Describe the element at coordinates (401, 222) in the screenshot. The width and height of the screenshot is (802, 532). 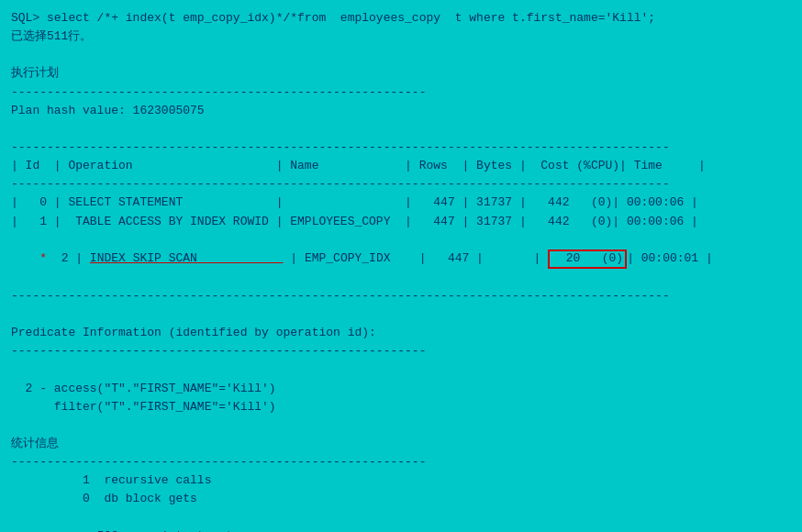
I see `table-row-1: | 1 | TABLE ACCESS BY INDEX ROWID | EMPL…` at that location.